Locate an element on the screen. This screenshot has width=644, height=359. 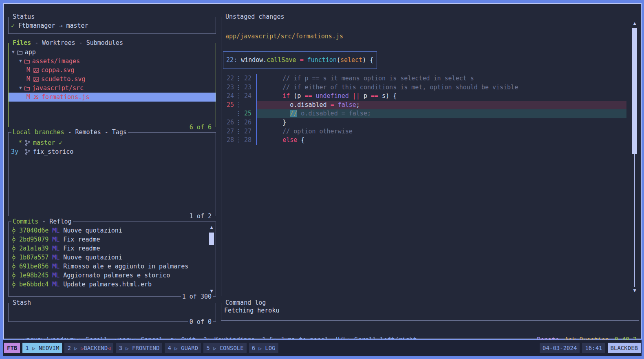
window-number: 6 is located at coordinates (254, 348).